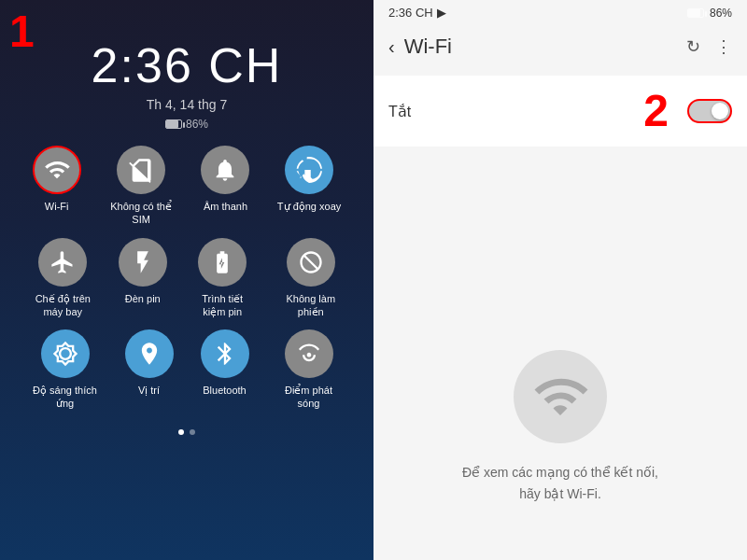 This screenshot has width=747, height=560. Describe the element at coordinates (57, 206) in the screenshot. I see `wifi-label: Wi-Fi` at that location.